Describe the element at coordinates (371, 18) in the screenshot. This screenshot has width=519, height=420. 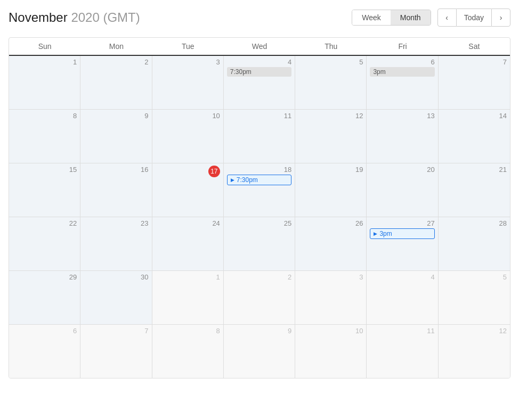
I see `week-view-button: Week` at that location.